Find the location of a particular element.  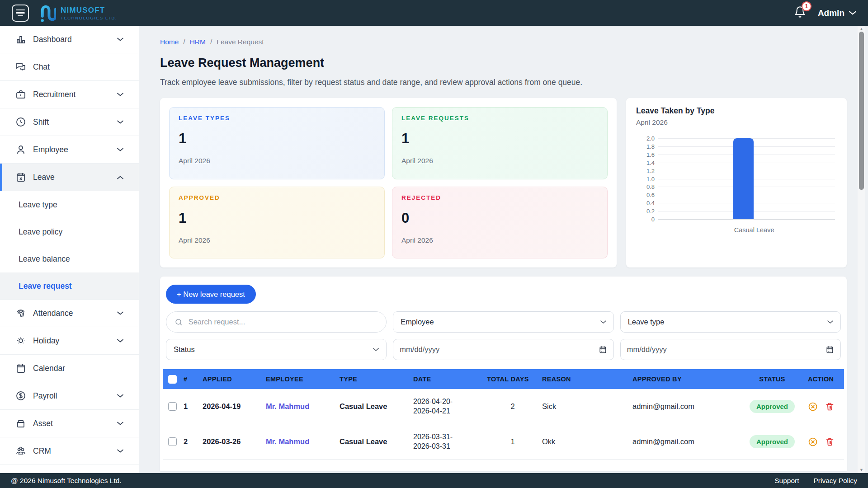

sidebar-subitem-leave-type: Leave type is located at coordinates (70, 205).